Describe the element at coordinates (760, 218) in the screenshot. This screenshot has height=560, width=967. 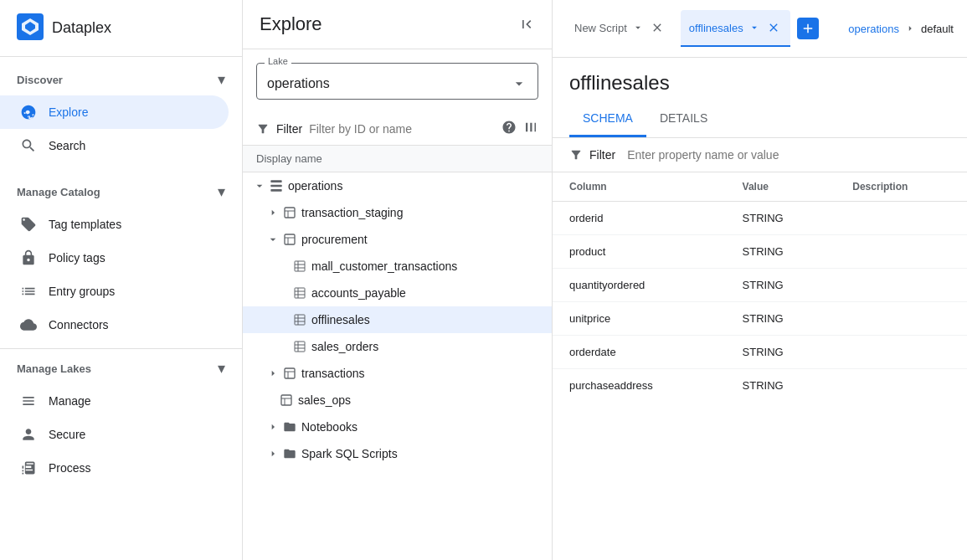
I see `schema-row: orderid STRING` at that location.